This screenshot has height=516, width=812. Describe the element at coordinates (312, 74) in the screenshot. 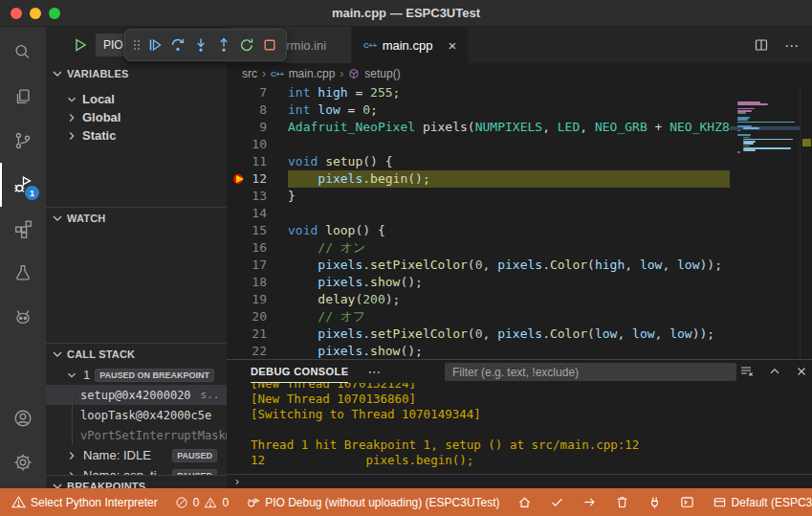

I see `breadcrumb-file: main.cpp` at that location.